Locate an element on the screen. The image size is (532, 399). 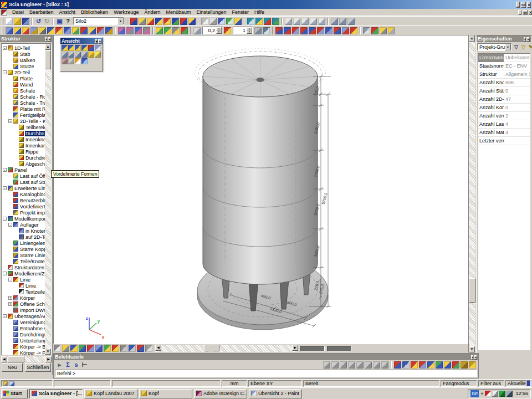
command-tool-icon: Σ is located at coordinates (68, 365).